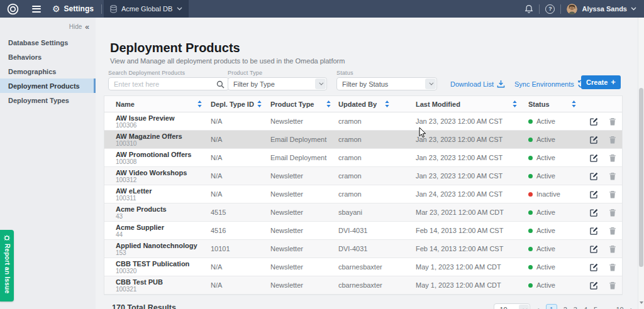 The width and height of the screenshot is (644, 309). I want to click on sidebar-item-database-settings: Database Settings, so click(48, 43).